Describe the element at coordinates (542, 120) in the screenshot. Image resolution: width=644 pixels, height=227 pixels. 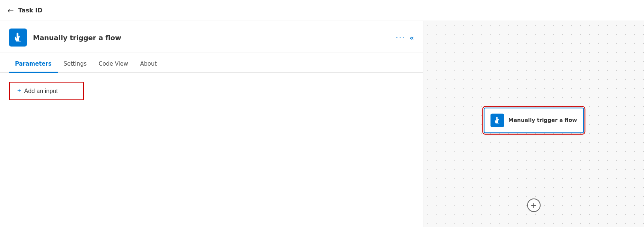
I see `flow-node-title: Manually trigger a flow` at that location.